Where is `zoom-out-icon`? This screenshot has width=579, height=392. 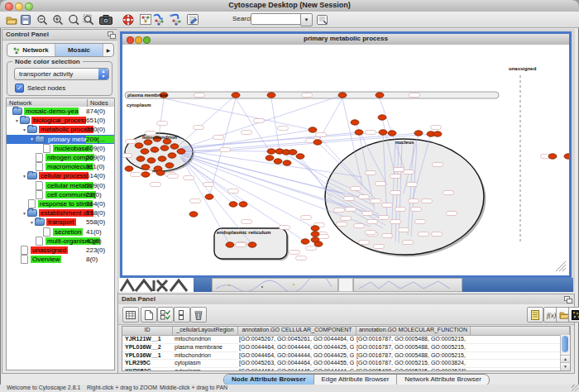 zoom-out-icon is located at coordinates (42, 20).